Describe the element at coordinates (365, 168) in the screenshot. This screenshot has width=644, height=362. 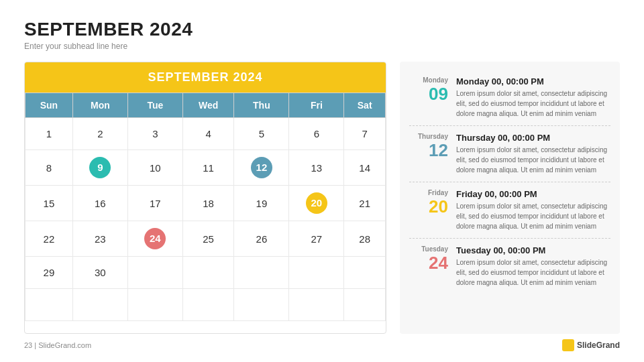
I see `calendar-cell: 14` at that location.